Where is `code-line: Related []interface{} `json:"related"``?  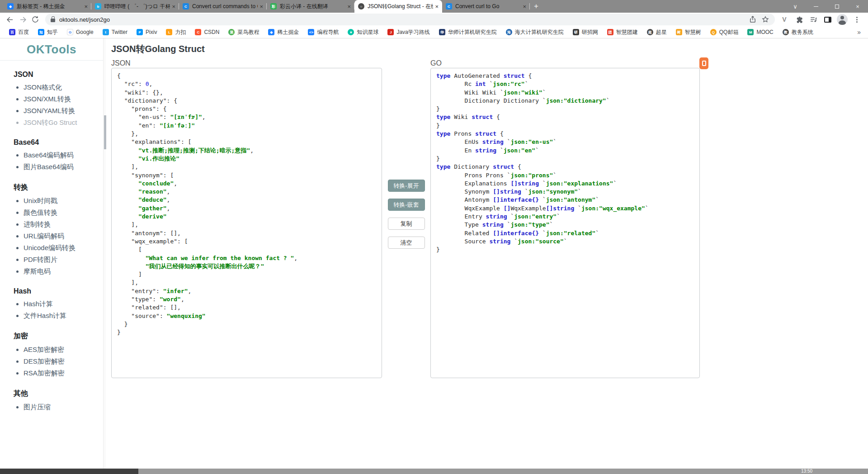 code-line: Related []interface{} `json:"related"` is located at coordinates (565, 233).